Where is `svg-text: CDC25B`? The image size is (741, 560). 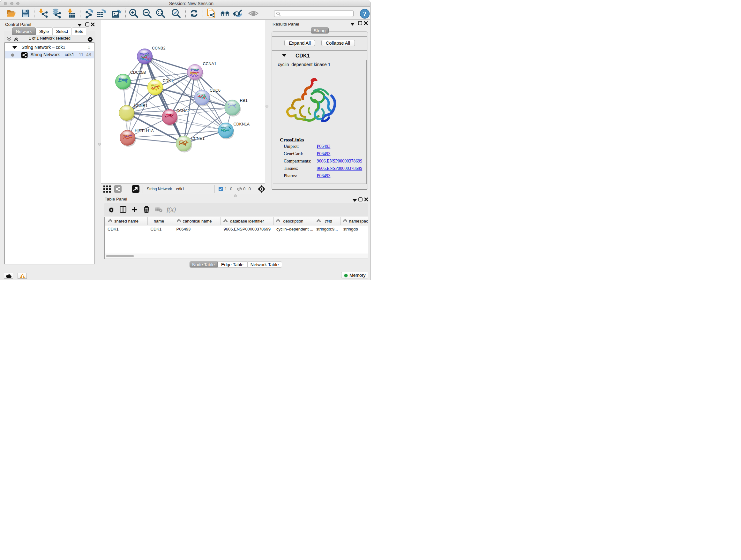 svg-text: CDC25B is located at coordinates (138, 72).